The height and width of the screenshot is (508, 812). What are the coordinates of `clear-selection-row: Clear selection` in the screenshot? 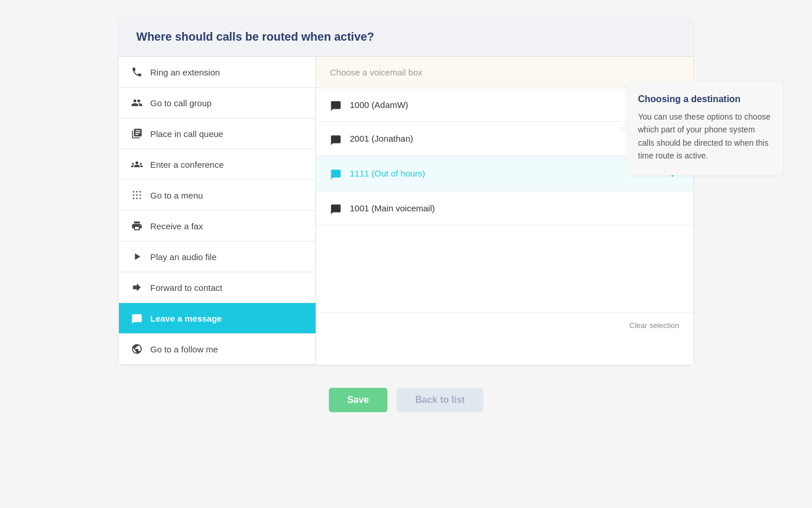 It's located at (505, 325).